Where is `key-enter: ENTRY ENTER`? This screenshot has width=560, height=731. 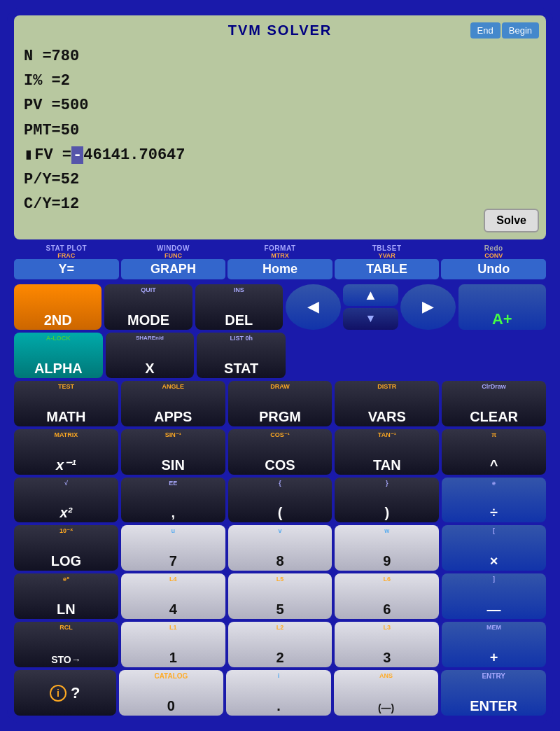 key-enter: ENTRY ENTER is located at coordinates (493, 693).